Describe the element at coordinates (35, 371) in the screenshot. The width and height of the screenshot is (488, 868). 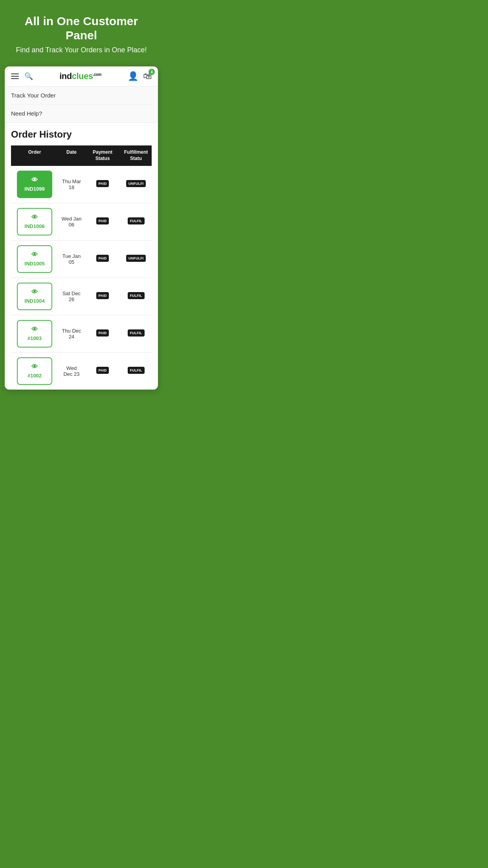
I see `order-id-button: 👁#1002` at that location.